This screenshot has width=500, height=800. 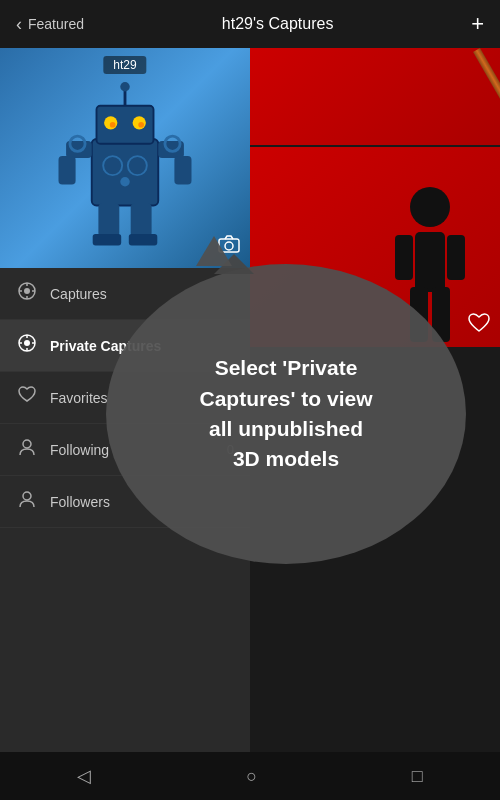 What do you see at coordinates (19, 24) in the screenshot?
I see `back-chevron-icon: ‹` at bounding box center [19, 24].